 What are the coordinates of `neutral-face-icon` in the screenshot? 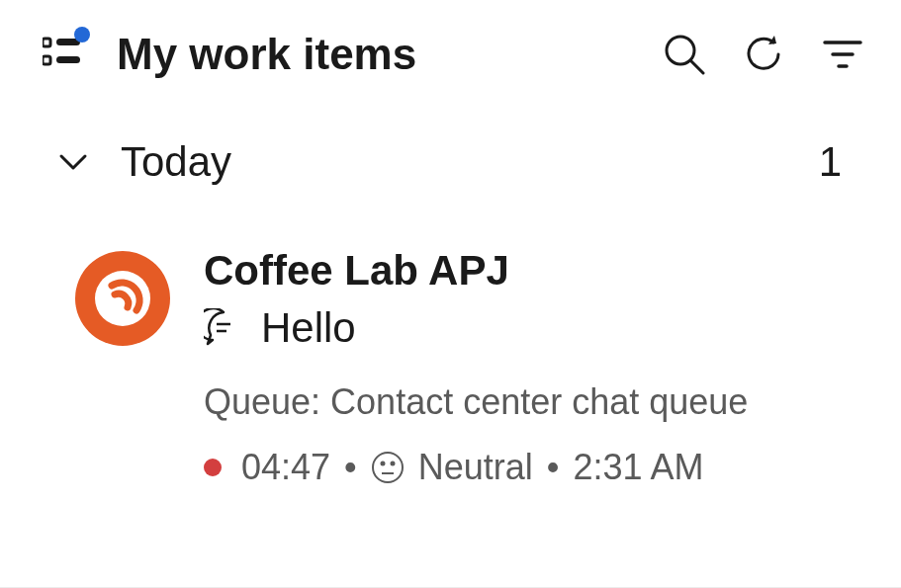 It's located at (388, 467).